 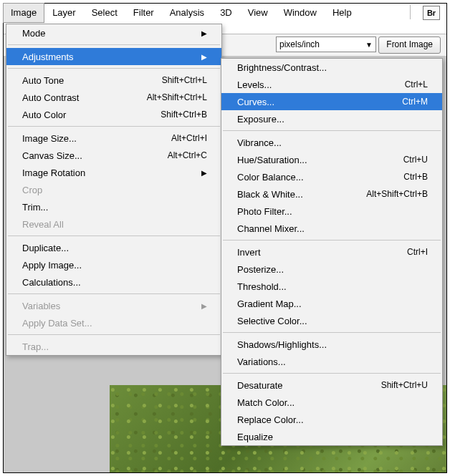 What do you see at coordinates (187, 13) in the screenshot?
I see `menu-analysis: Analysis` at bounding box center [187, 13].